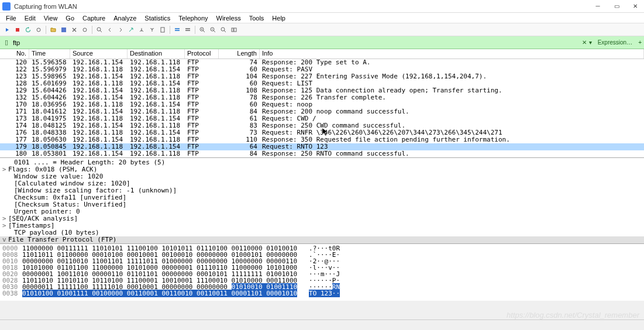 The height and width of the screenshot is (330, 644). What do you see at coordinates (213, 30) in the screenshot?
I see `zoom-out-icon` at bounding box center [213, 30].